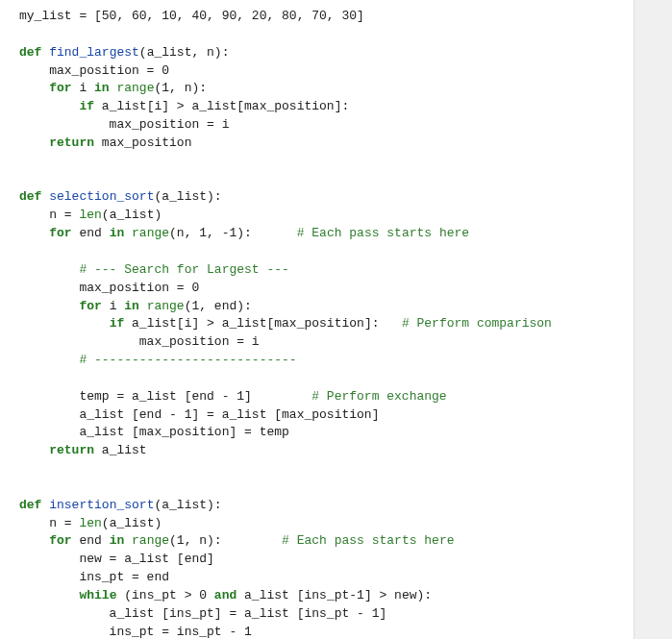 Image resolution: width=672 pixels, height=639 pixels. I want to click on fn-name: insertion_sort, so click(102, 505).